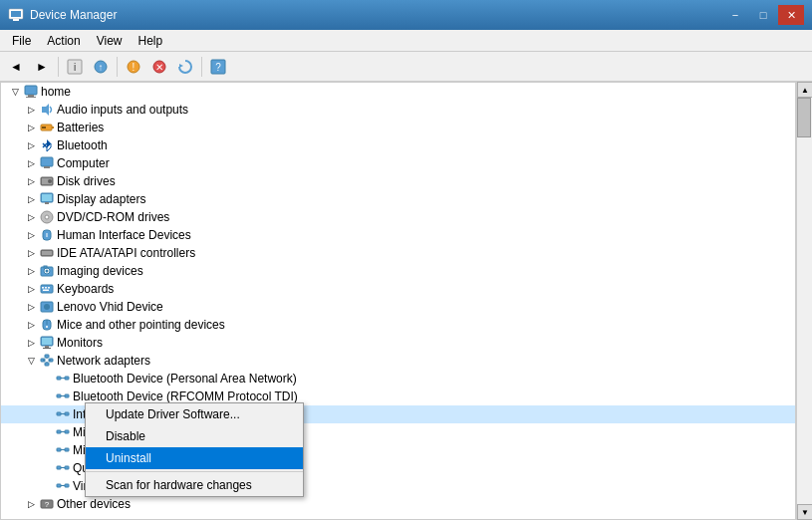 The height and width of the screenshot is (520, 812). What do you see at coordinates (94, 504) in the screenshot?
I see `other-label: Other devices` at bounding box center [94, 504].